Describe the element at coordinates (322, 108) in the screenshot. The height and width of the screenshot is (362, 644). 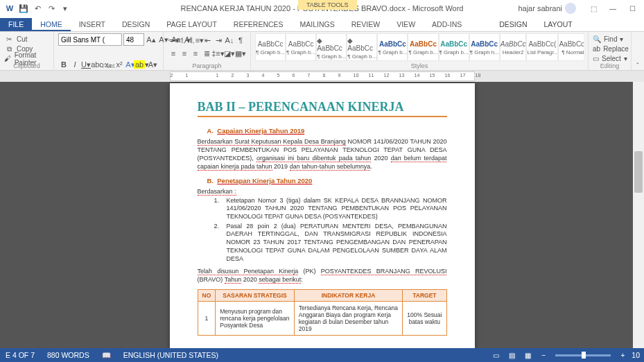
I see `heading-1: BAB II – PERENCANAAN KINERJA` at that location.